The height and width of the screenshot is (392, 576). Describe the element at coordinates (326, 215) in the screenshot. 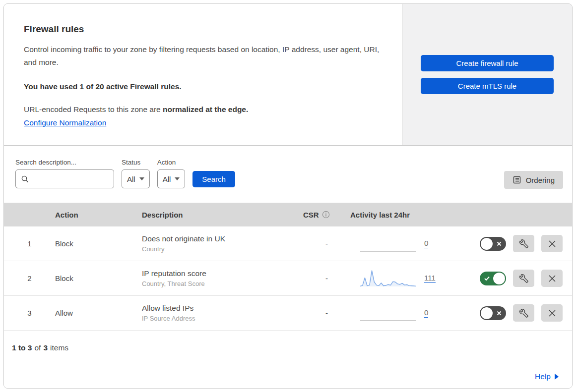

I see `header-csr: CSR` at that location.